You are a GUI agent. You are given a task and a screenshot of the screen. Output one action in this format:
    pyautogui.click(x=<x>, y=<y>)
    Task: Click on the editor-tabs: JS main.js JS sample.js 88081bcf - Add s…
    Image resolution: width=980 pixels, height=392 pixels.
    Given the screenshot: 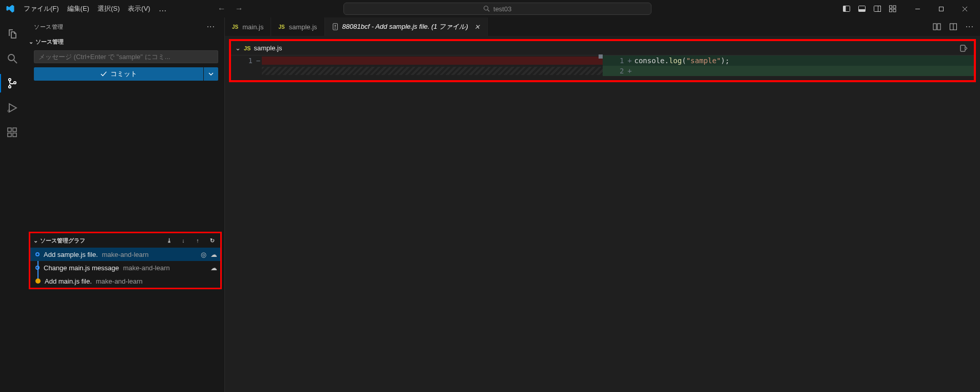 What is the action you would take?
    pyautogui.click(x=603, y=27)
    